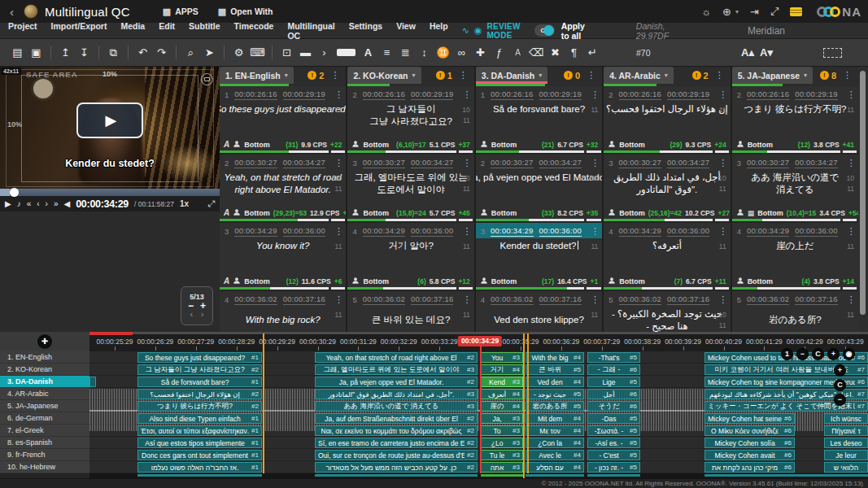 The width and height of the screenshot is (868, 488). Describe the element at coordinates (283, 254) in the screenshot. I see `cell-text: You know it?11` at that location.